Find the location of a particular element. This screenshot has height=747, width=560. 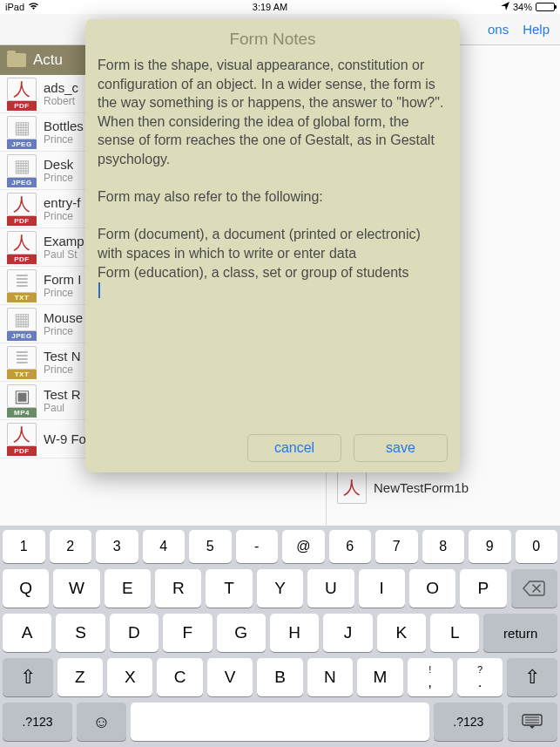

text-cursor-icon is located at coordinates (99, 290).